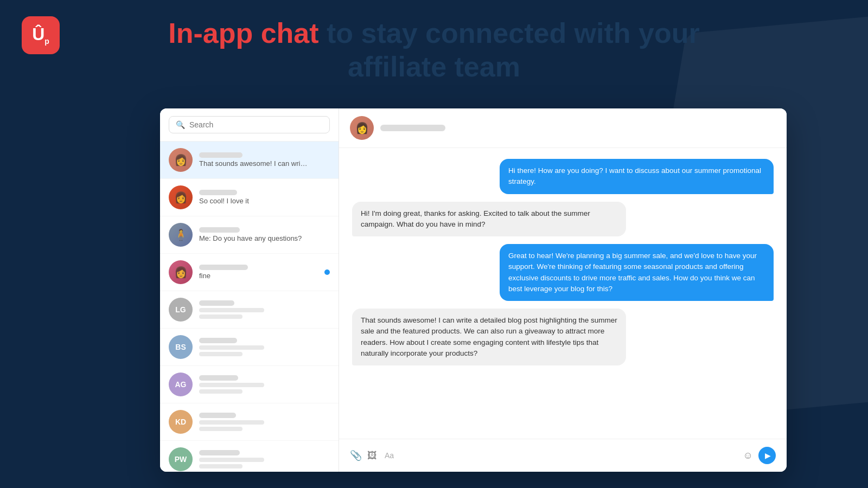 The image size is (868, 488). I want to click on input-toolbar-icons: 📎 🖼, so click(363, 455).